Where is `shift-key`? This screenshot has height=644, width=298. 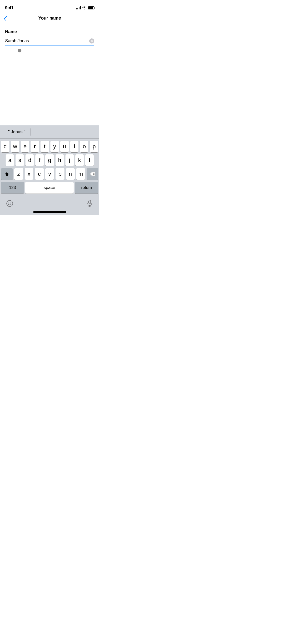
shift-key is located at coordinates (7, 174).